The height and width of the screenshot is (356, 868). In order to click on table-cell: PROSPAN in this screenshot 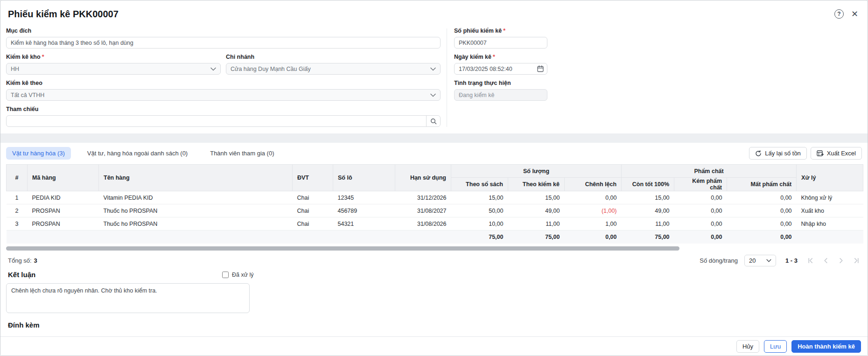, I will do `click(63, 211)`.